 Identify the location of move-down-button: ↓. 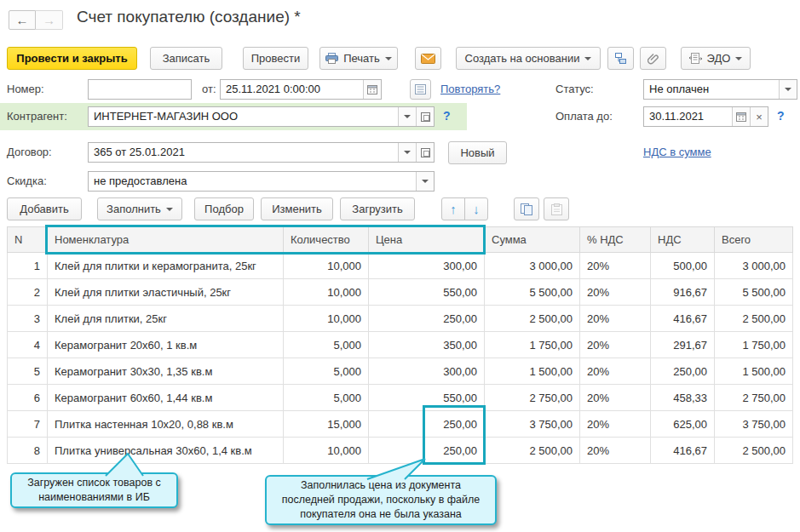
(476, 209).